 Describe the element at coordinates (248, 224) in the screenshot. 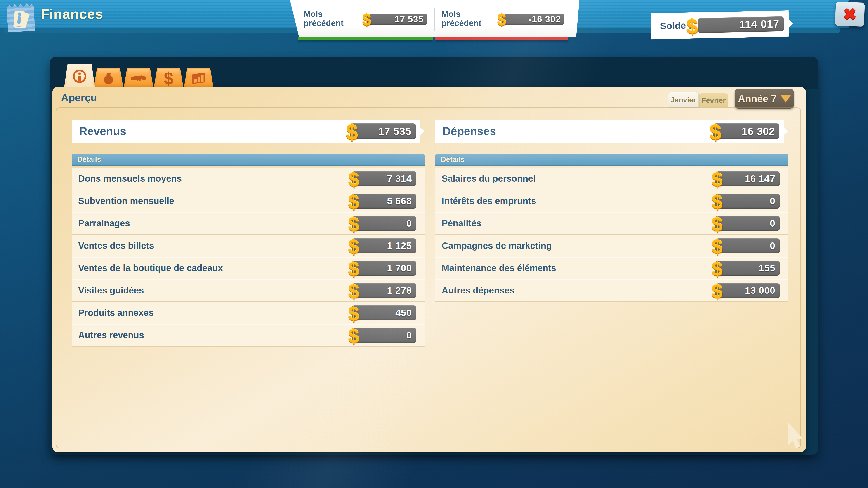

I see `table-row: Parrainages $ 0` at that location.